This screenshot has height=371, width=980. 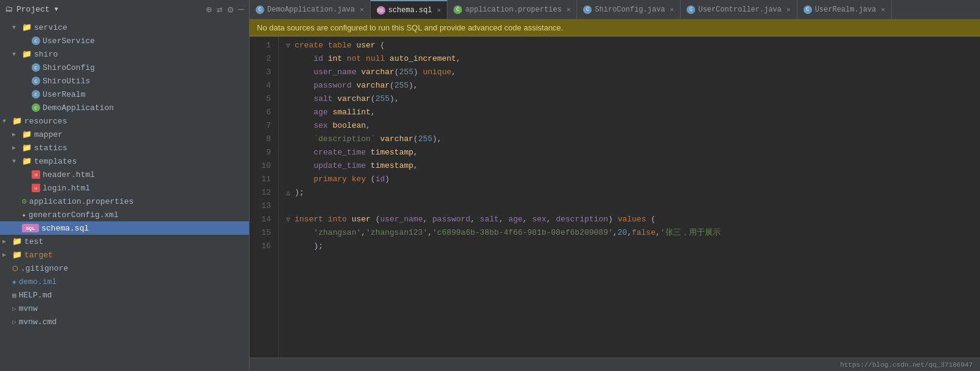 What do you see at coordinates (124, 94) in the screenshot?
I see `sidebar-item-UserRealm: C UserRealm` at bounding box center [124, 94].